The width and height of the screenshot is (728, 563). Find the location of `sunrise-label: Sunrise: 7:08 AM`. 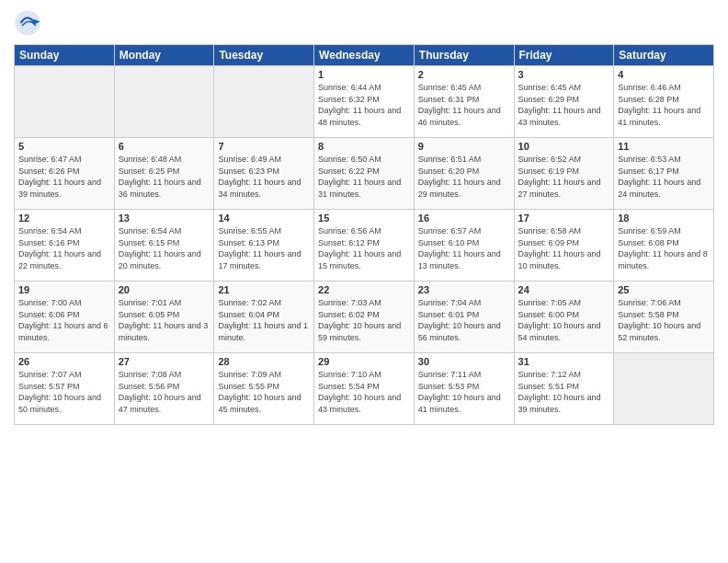

sunrise-label: Sunrise: 7:08 AM is located at coordinates (151, 374).